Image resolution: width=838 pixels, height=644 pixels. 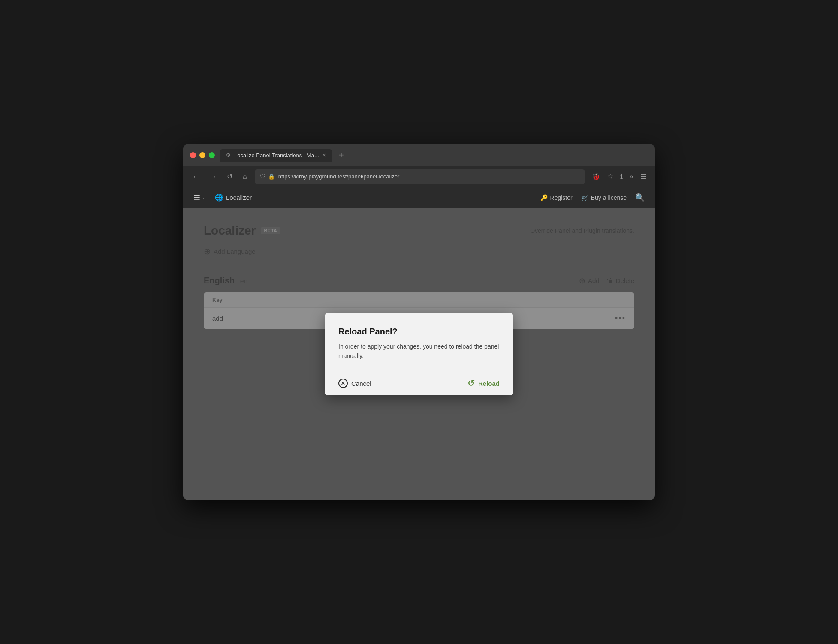 What do you see at coordinates (324, 155) in the screenshot?
I see `tab-close-button: ×` at bounding box center [324, 155].